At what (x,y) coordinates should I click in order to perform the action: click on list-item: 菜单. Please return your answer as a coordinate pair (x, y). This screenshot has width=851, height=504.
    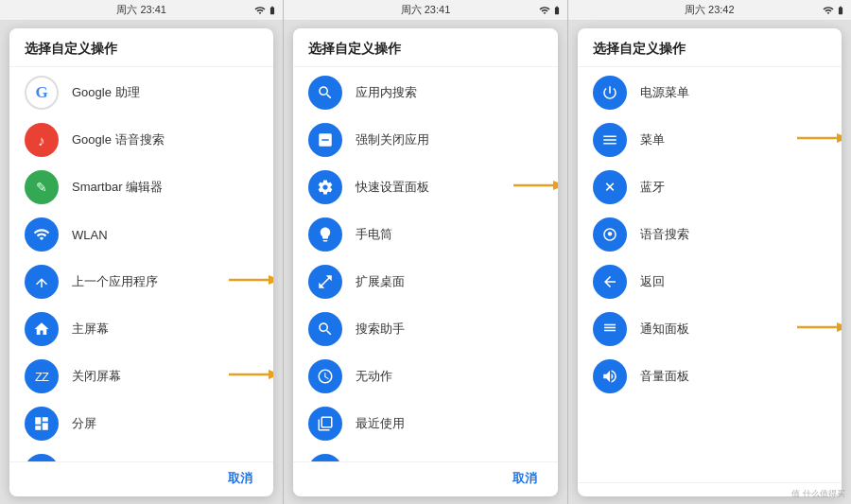
    Looking at the image, I should click on (709, 140).